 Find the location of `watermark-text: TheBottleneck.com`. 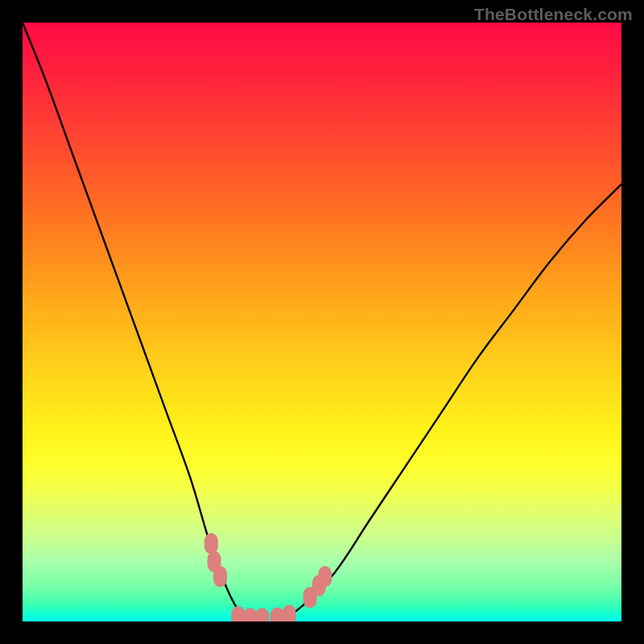

watermark-text: TheBottleneck.com is located at coordinates (554, 14).